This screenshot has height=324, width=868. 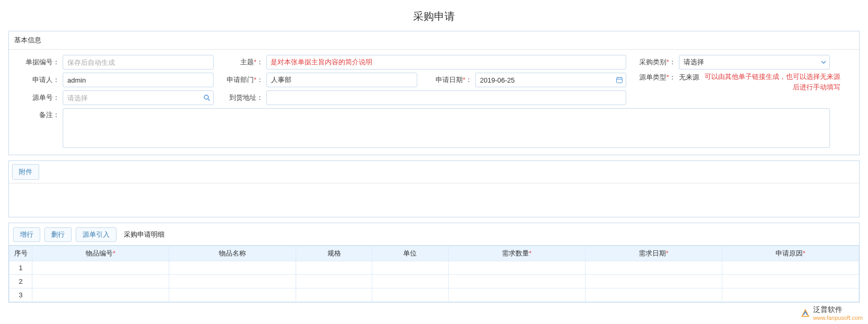 I want to click on basic-info-title: 基本信息, so click(x=434, y=41).